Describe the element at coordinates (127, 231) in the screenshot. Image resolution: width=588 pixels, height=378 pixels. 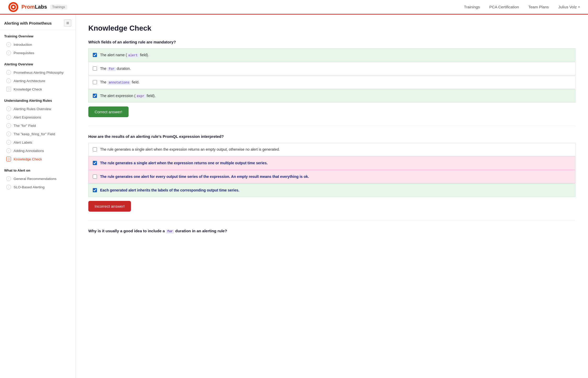
I see `q3-text-before: Why is it usually a good idea to include…` at that location.